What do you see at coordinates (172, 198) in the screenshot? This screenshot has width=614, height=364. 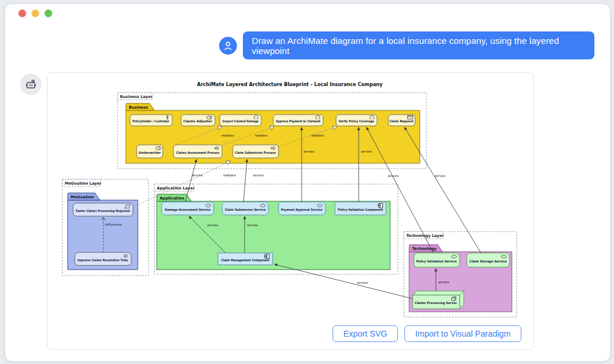 I see `application-folder-label: Application` at bounding box center [172, 198].